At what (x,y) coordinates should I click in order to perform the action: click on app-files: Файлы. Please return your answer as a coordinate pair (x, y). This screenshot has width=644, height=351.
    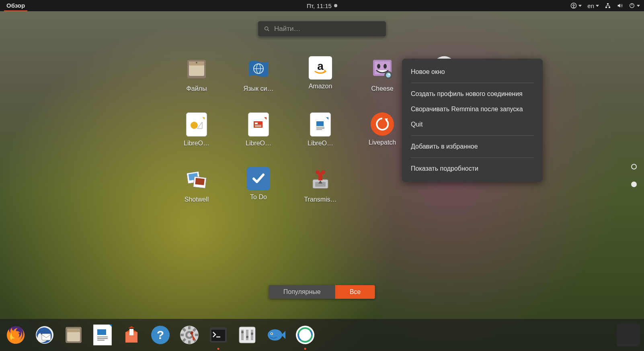
    Looking at the image, I should click on (197, 74).